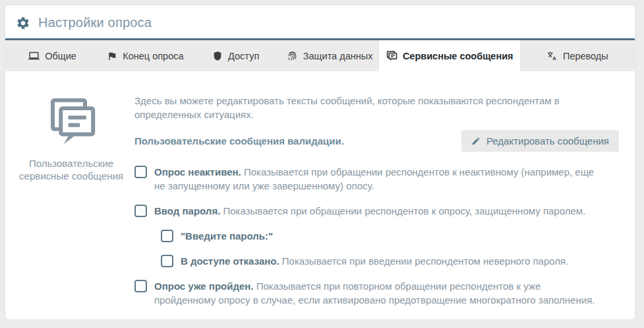 The height and width of the screenshot is (328, 644). What do you see at coordinates (145, 55) in the screenshot?
I see `tab-end-of-survey: Конец опроса` at bounding box center [145, 55].